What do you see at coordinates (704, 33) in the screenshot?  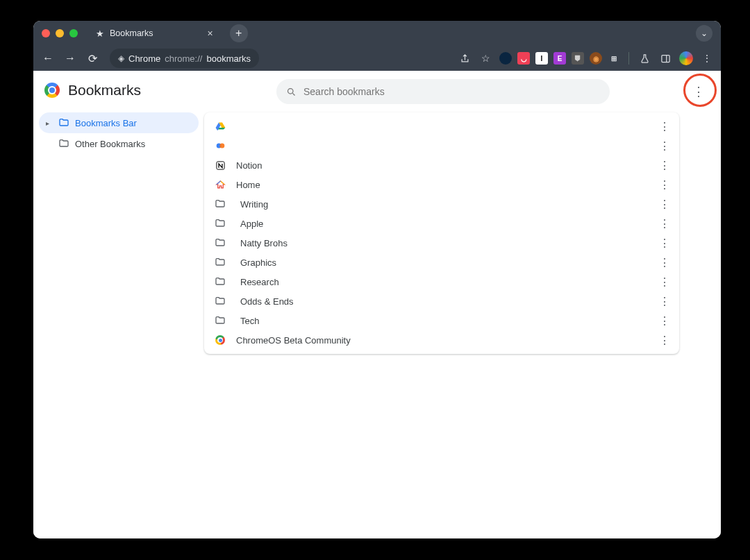 I see `tabs-dropdown-button: ⌄` at bounding box center [704, 33].